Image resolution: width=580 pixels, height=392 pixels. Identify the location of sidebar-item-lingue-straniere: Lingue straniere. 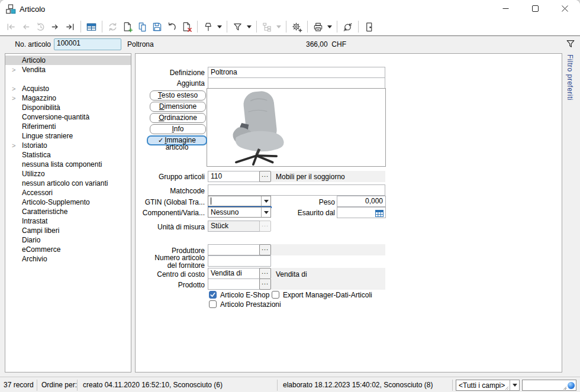
(68, 136).